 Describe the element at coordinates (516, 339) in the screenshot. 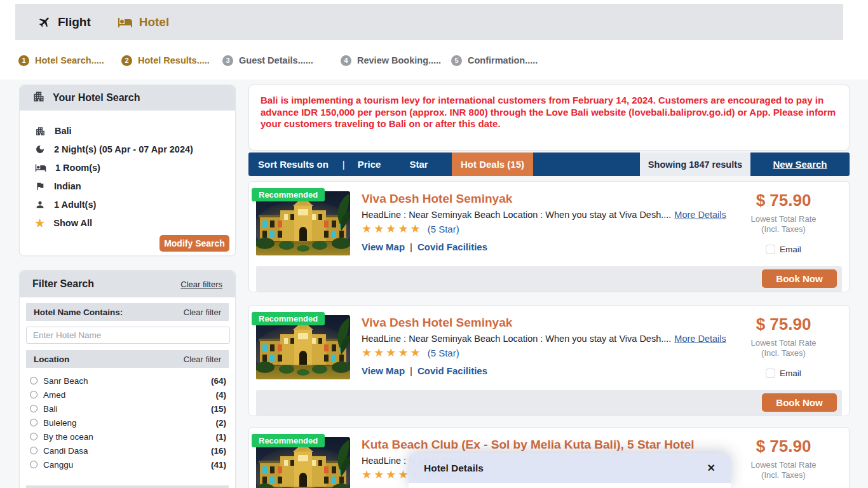

I see `headline-text: HeadLine : Near Seminyak Beach Location …` at that location.